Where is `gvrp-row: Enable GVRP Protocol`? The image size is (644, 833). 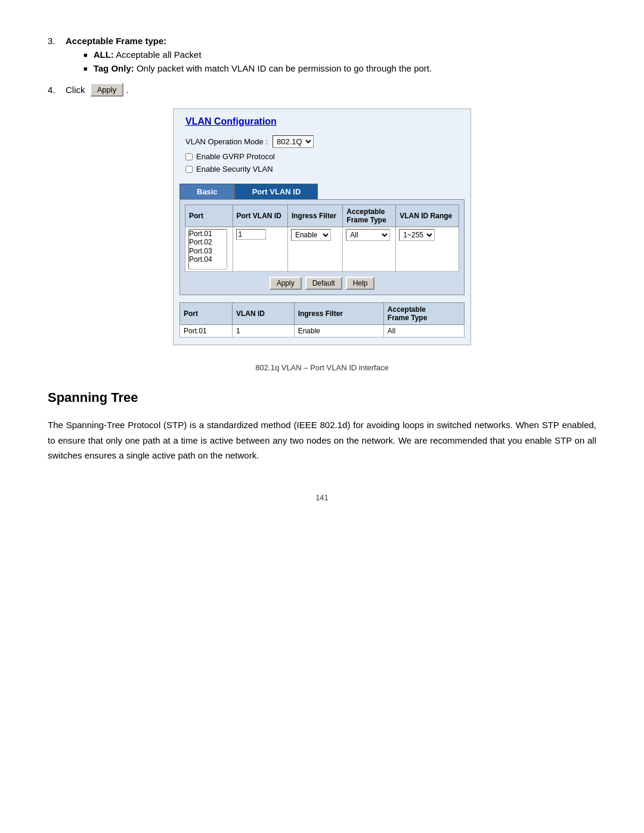 gvrp-row: Enable GVRP Protocol is located at coordinates (322, 156).